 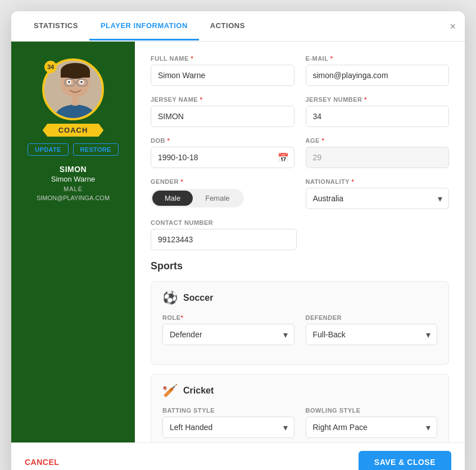 What do you see at coordinates (223, 182) in the screenshot?
I see `gender-label: GENDER *` at bounding box center [223, 182].